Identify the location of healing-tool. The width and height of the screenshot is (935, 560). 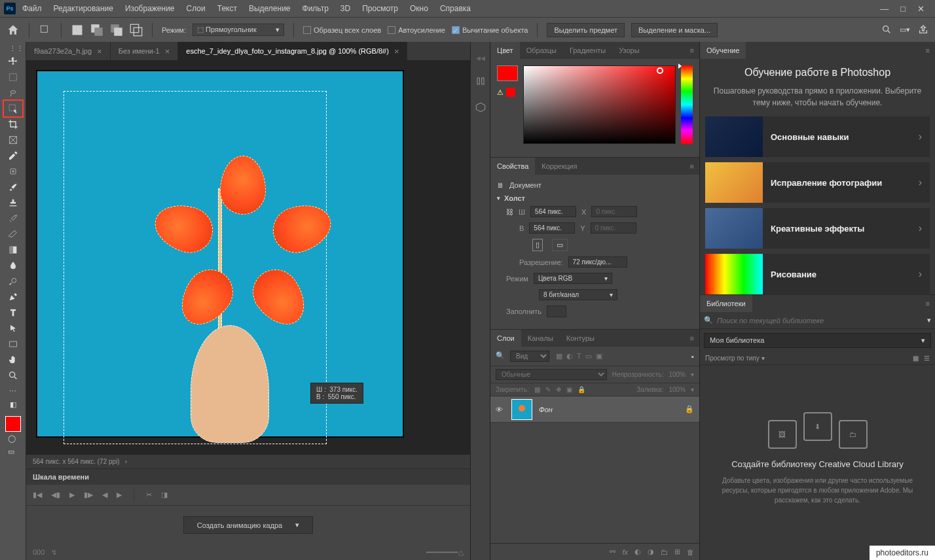
(13, 171).